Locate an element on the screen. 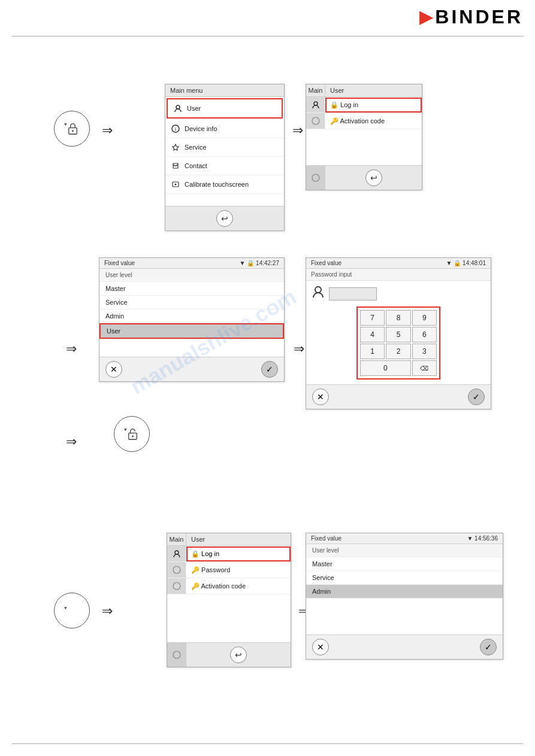  pwd-person-icon is located at coordinates (318, 293).